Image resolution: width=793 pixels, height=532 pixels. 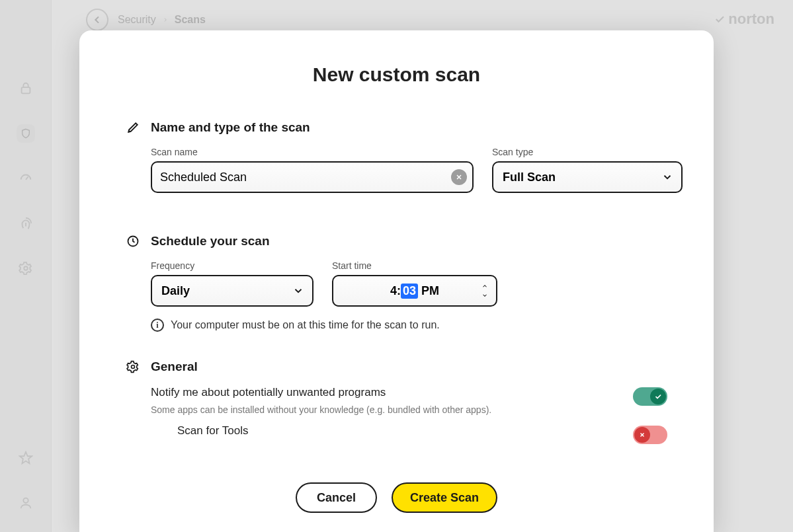 What do you see at coordinates (210, 241) in the screenshot?
I see `section-schedule-title: Schedule your scan` at bounding box center [210, 241].